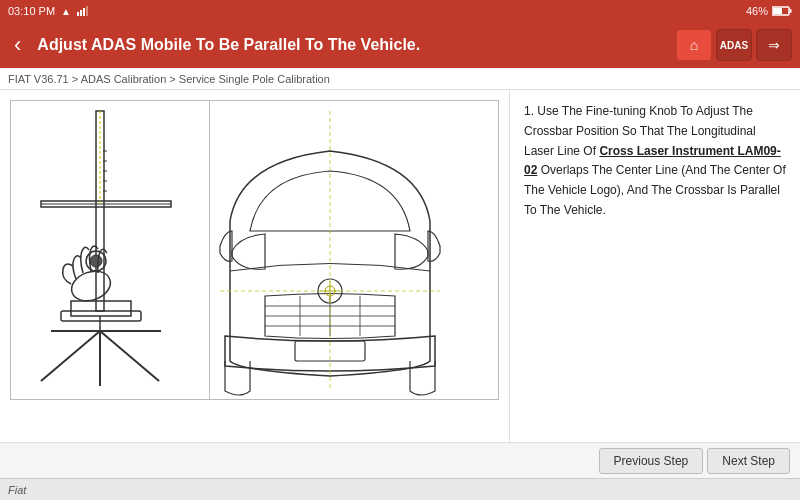 The image size is (800, 500). What do you see at coordinates (169, 79) in the screenshot?
I see `breadcrumb-text: FIAT V36.71 > ADAS Calibration > Service…` at bounding box center [169, 79].